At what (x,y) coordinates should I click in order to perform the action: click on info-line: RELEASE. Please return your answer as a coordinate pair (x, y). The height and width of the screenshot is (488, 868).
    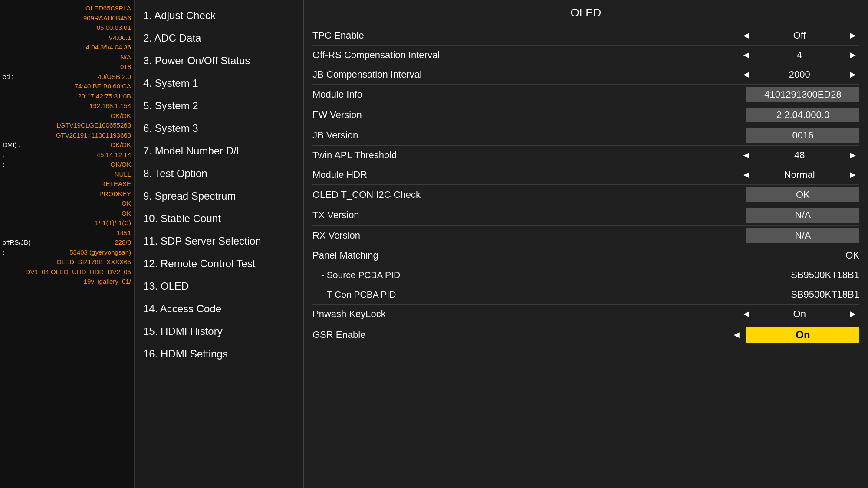
    Looking at the image, I should click on (67, 184).